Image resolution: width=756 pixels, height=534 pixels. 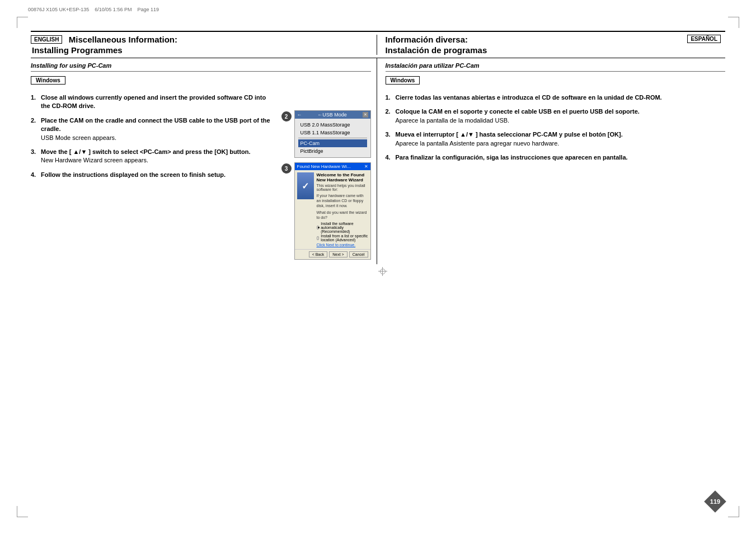 I want to click on wizard-radio-label-auto: Install the software automatically (Reco…, so click(x=344, y=227).